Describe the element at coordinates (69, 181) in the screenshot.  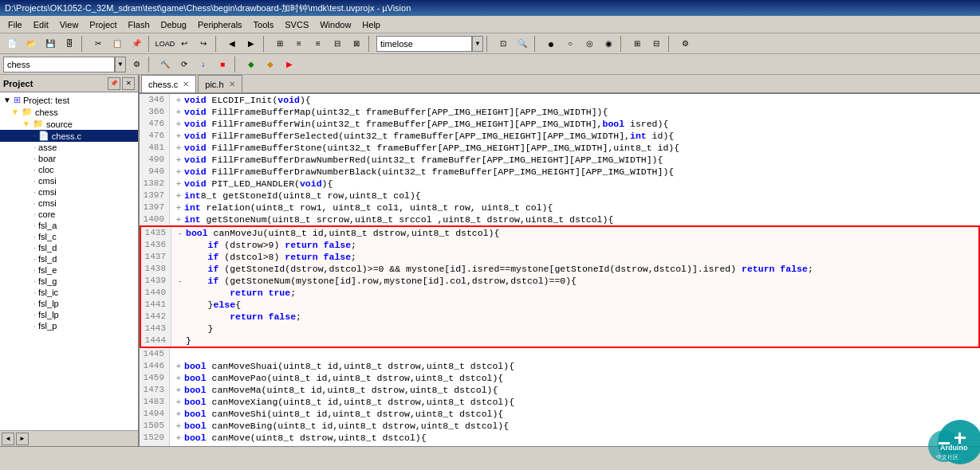
I see `tree-cmsi1: · cmsi` at that location.